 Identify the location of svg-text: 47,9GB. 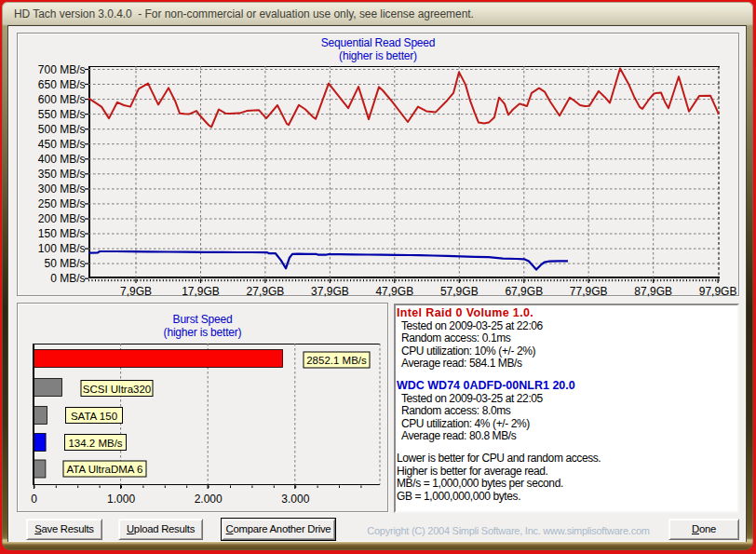
(395, 291).